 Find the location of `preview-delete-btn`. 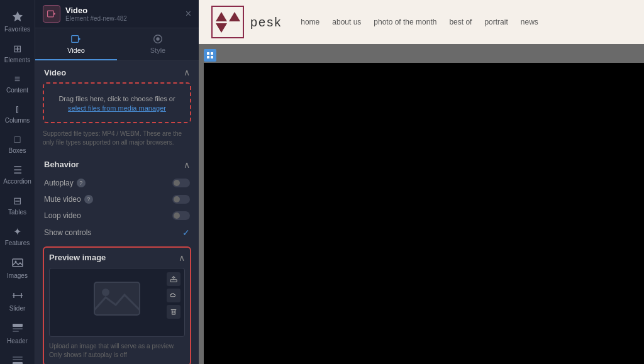

preview-delete-btn is located at coordinates (174, 312).